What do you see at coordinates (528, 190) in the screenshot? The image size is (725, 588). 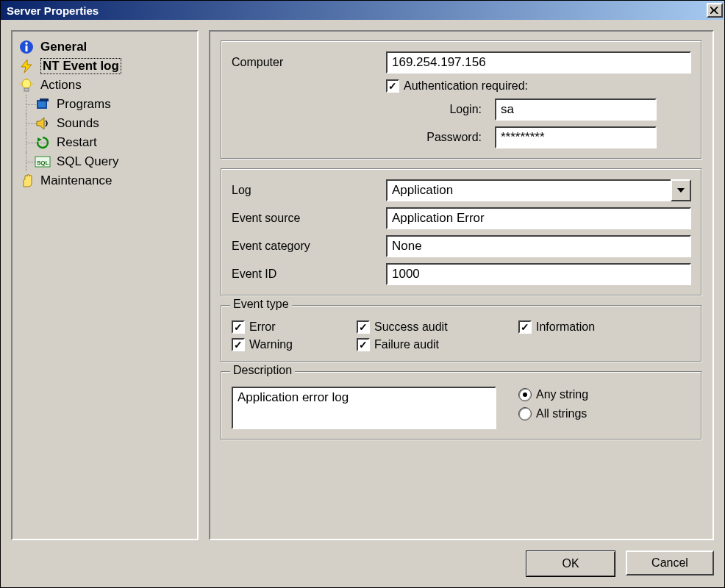 I see `log-combo-value` at bounding box center [528, 190].